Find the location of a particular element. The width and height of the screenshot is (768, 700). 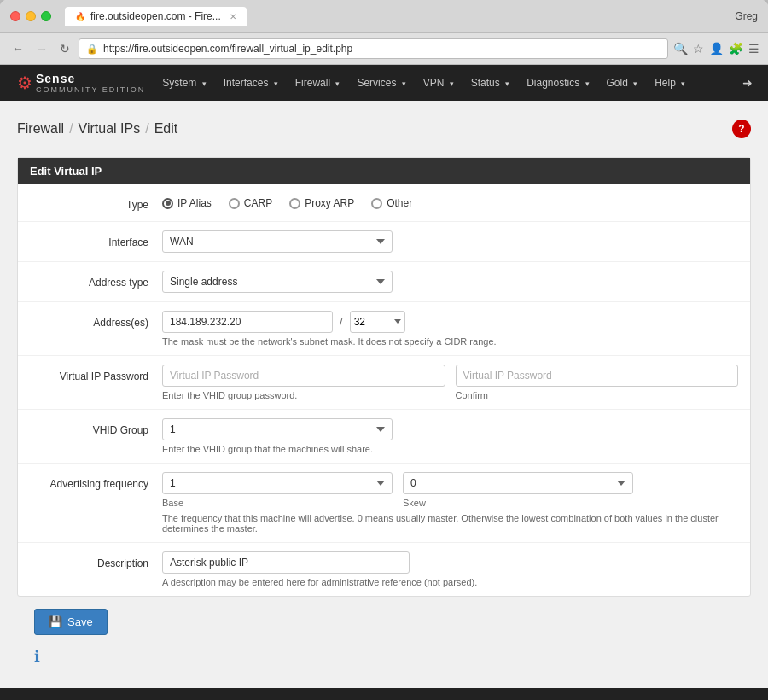

close-button is located at coordinates (15, 16).